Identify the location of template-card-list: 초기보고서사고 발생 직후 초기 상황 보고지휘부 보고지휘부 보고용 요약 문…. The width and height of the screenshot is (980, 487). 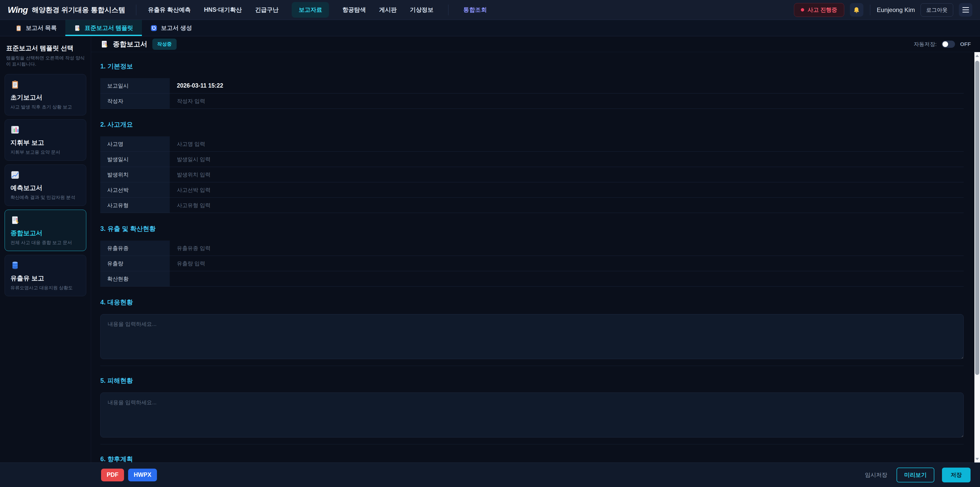
(46, 185).